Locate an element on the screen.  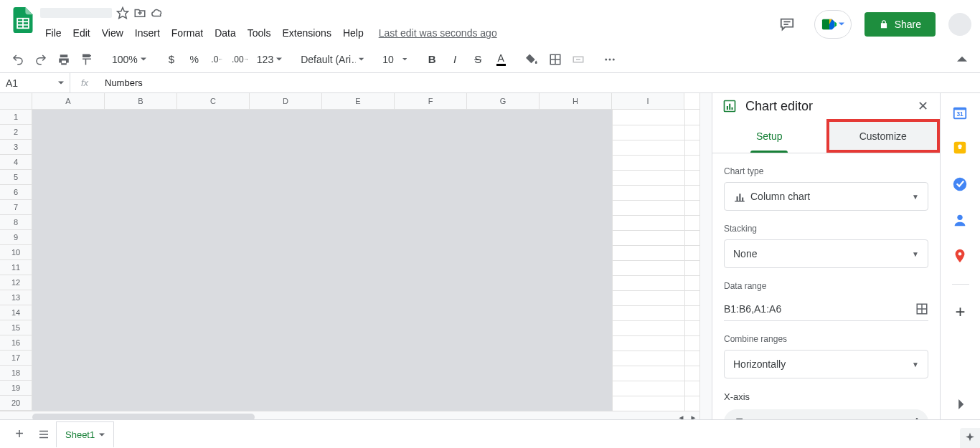
comments-button is located at coordinates (787, 24).